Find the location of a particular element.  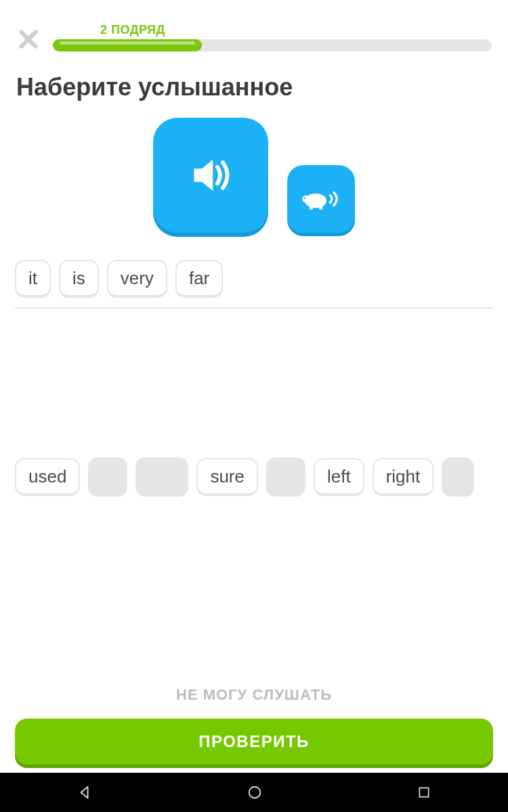

answer-chip: far is located at coordinates (199, 279).